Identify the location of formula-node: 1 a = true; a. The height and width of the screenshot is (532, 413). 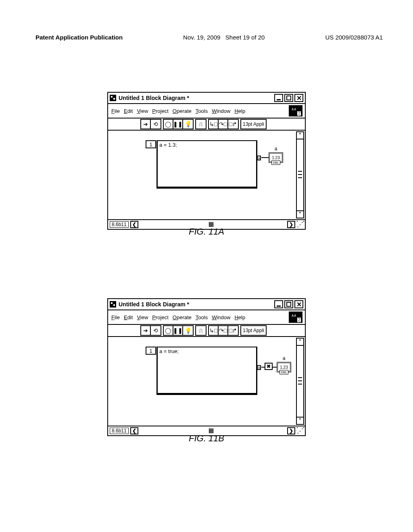
(207, 371).